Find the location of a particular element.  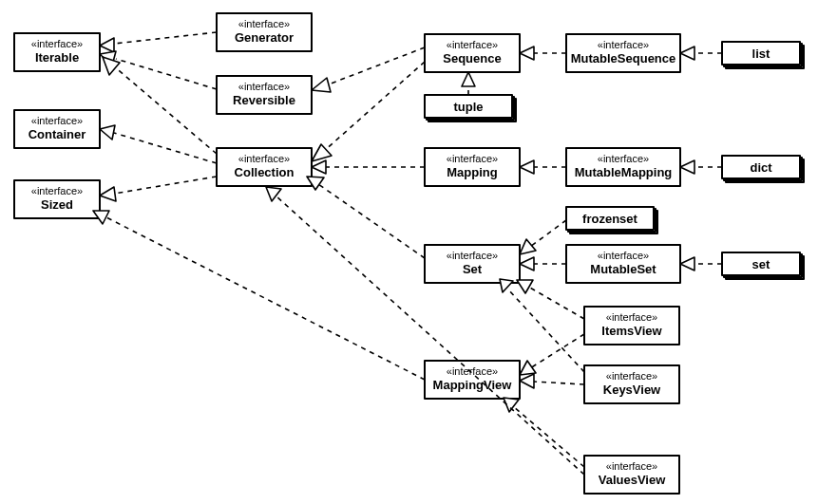

edge-list-MutableSequence is located at coordinates (701, 53).